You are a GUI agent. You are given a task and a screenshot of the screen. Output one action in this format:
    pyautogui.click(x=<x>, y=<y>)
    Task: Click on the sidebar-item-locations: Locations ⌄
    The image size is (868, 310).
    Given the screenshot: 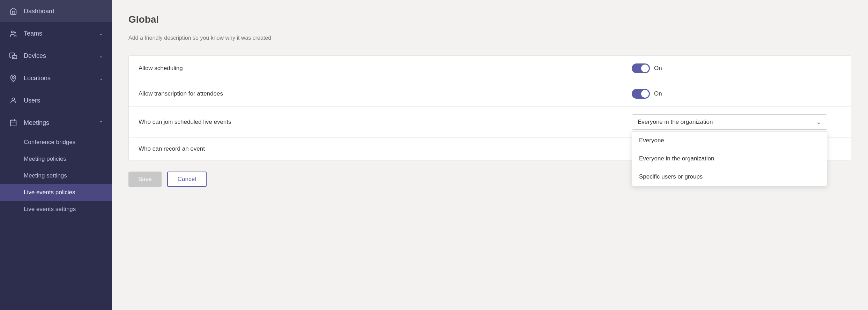 What is the action you would take?
    pyautogui.click(x=56, y=78)
    